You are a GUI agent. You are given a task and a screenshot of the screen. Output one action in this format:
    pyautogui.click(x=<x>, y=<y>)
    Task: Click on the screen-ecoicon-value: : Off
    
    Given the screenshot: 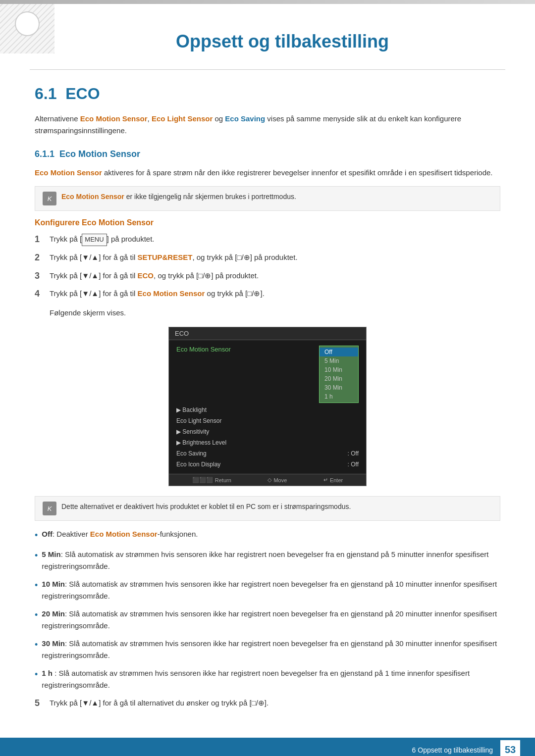 What is the action you would take?
    pyautogui.click(x=353, y=464)
    